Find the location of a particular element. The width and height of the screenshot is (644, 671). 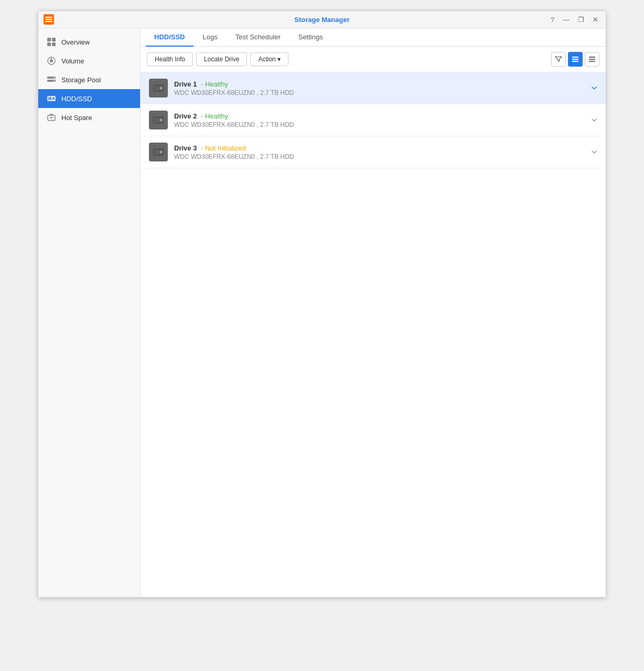

volume-icon is located at coordinates (51, 61).